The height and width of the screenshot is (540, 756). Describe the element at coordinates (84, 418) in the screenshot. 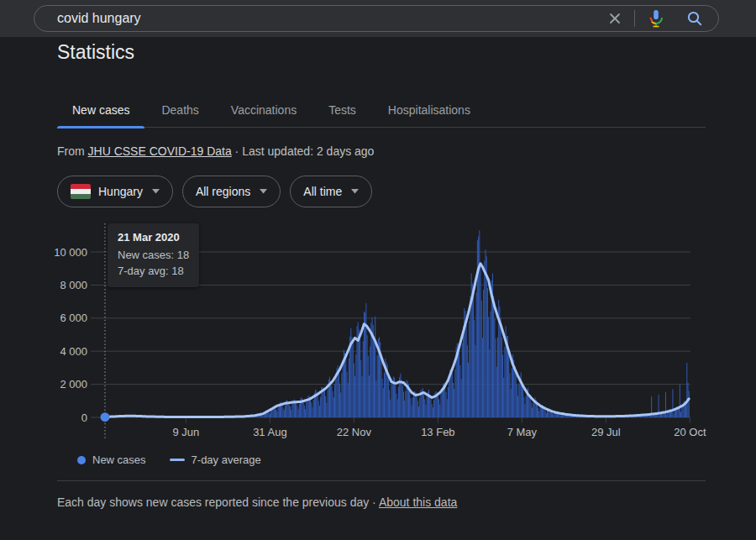

I see `svg-text: 0` at that location.